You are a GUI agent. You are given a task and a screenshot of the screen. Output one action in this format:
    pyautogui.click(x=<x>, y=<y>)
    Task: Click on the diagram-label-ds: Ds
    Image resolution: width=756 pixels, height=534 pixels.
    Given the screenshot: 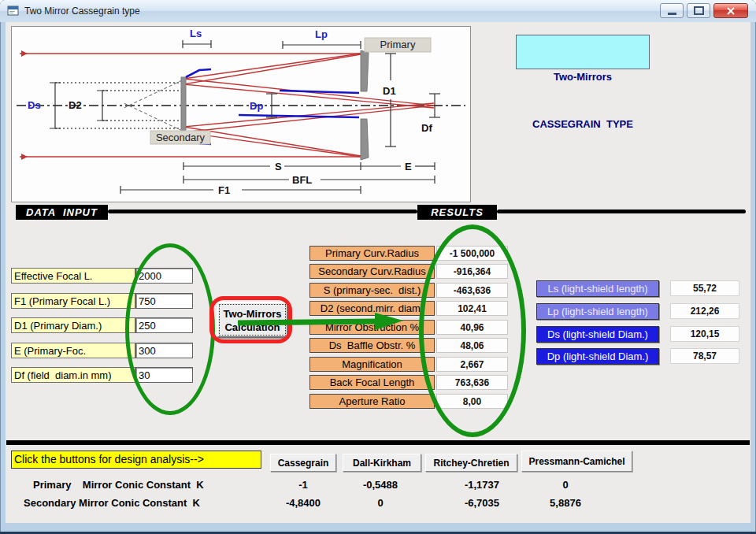 What is the action you would take?
    pyautogui.click(x=35, y=106)
    